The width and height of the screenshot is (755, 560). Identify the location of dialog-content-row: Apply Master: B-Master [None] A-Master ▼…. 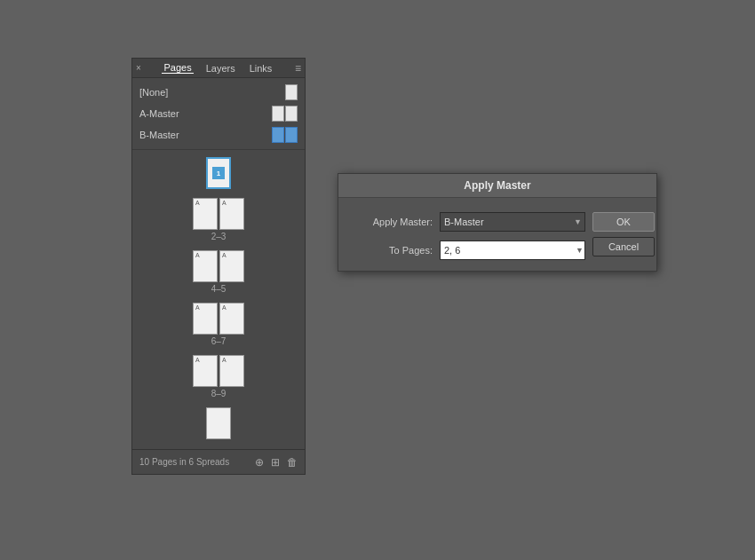
(497, 236).